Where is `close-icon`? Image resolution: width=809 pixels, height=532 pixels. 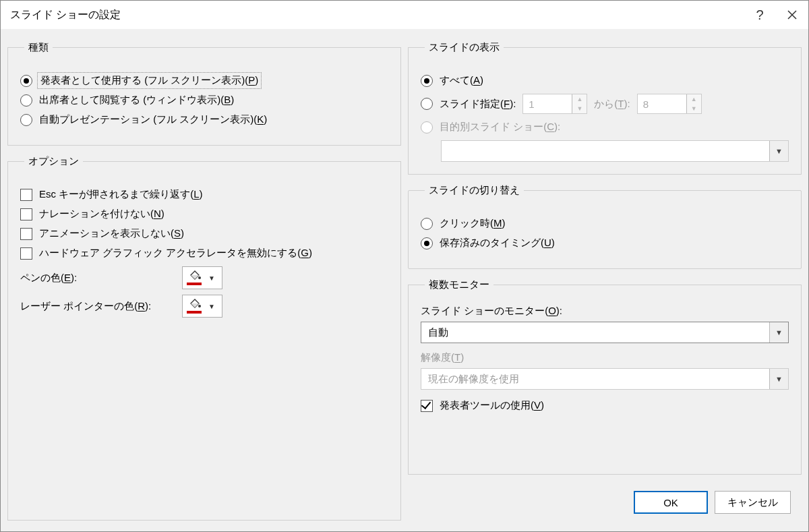
close-icon is located at coordinates (792, 15).